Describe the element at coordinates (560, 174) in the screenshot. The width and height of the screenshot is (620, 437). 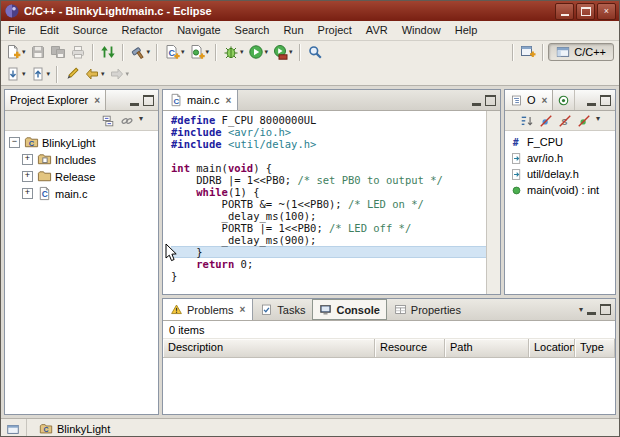
I see `outline-item-util-delay-h: util/delay.h` at that location.